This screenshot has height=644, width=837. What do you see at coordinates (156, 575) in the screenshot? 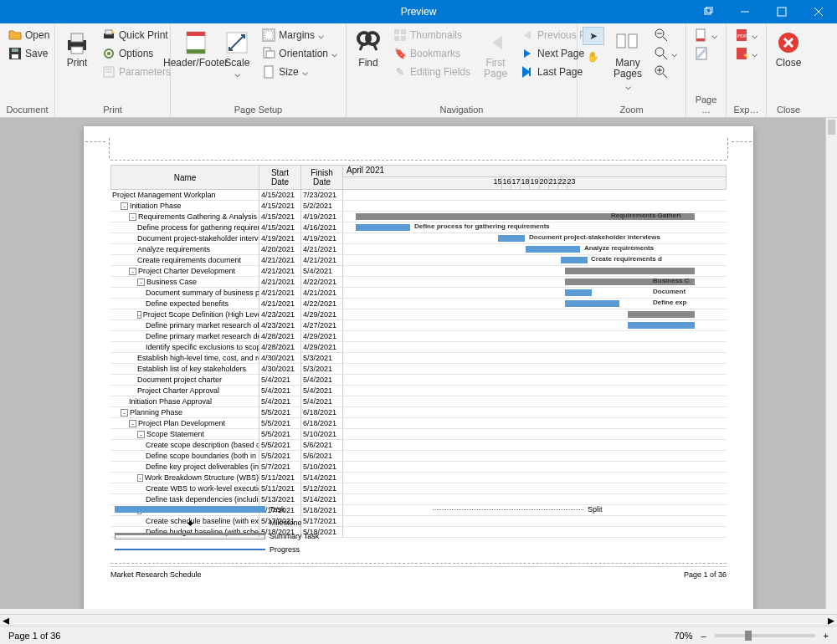
I see `doc-title: Market Research Schedule` at bounding box center [156, 575].